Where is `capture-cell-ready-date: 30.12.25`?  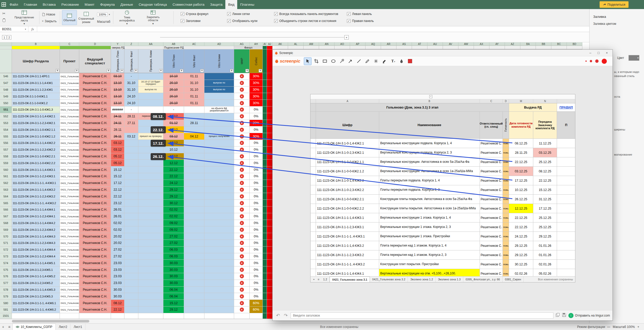 capture-cell-ready-date: 30.12.25 is located at coordinates (521, 264).